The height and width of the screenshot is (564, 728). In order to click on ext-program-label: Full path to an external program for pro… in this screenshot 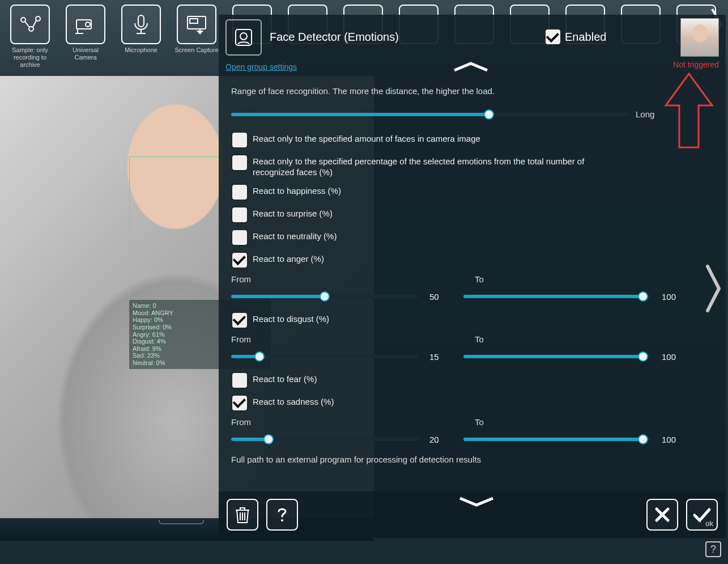, I will do `click(472, 459)`.